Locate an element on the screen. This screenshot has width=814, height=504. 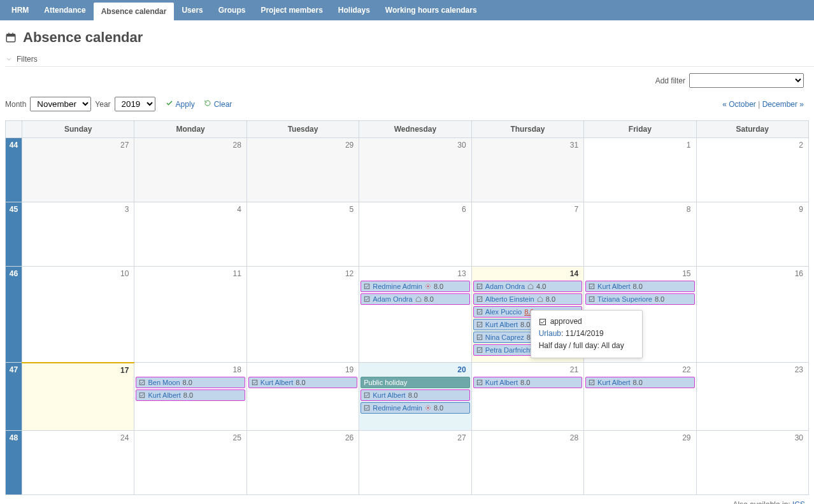
entry-name: Nina Caprez is located at coordinates (504, 337).